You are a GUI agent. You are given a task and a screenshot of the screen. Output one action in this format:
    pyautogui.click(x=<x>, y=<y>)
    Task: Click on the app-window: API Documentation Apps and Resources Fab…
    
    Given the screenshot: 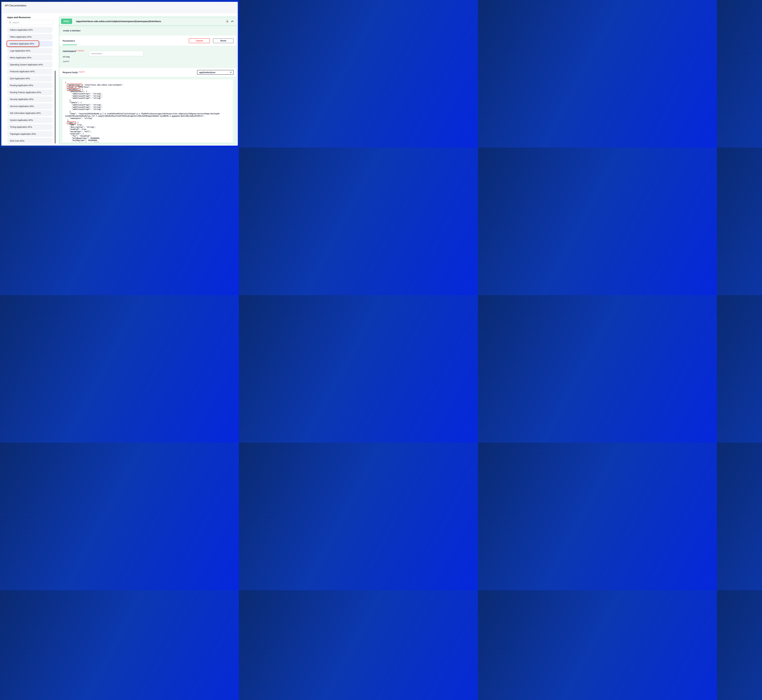 What is the action you would take?
    pyautogui.click(x=120, y=73)
    